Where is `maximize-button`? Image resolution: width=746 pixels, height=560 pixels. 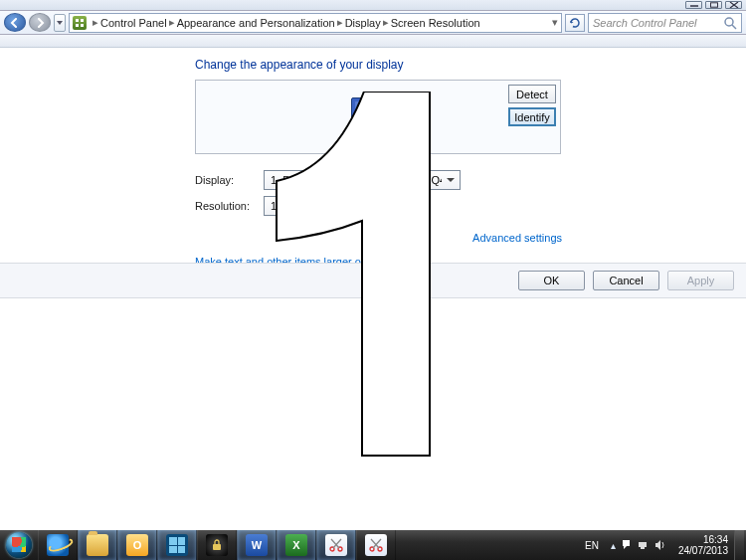 maximize-button is located at coordinates (714, 5).